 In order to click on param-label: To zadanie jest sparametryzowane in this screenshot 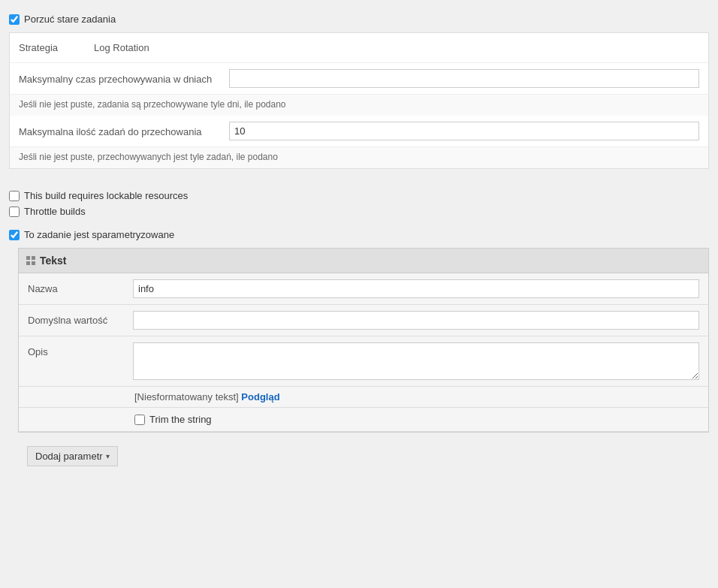, I will do `click(99, 234)`.